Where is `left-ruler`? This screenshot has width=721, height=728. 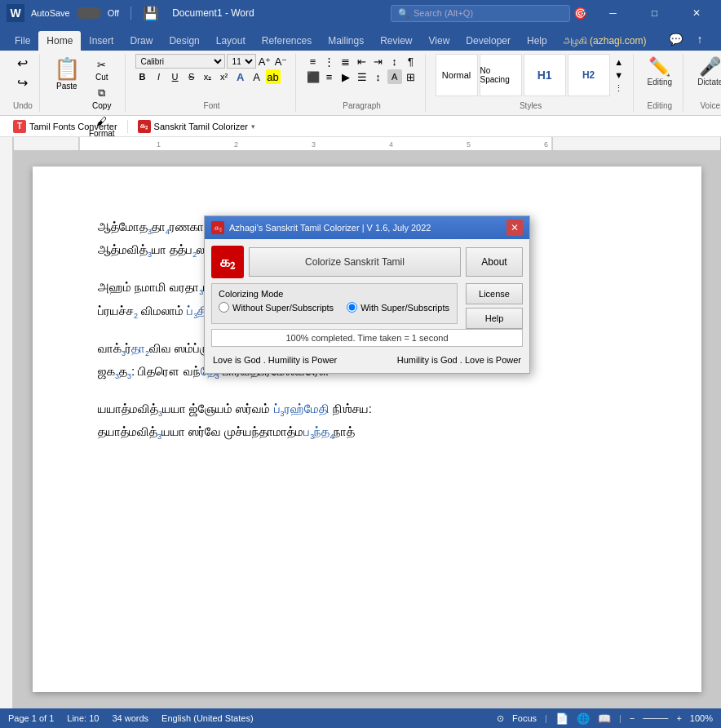
left-ruler is located at coordinates (7, 429).